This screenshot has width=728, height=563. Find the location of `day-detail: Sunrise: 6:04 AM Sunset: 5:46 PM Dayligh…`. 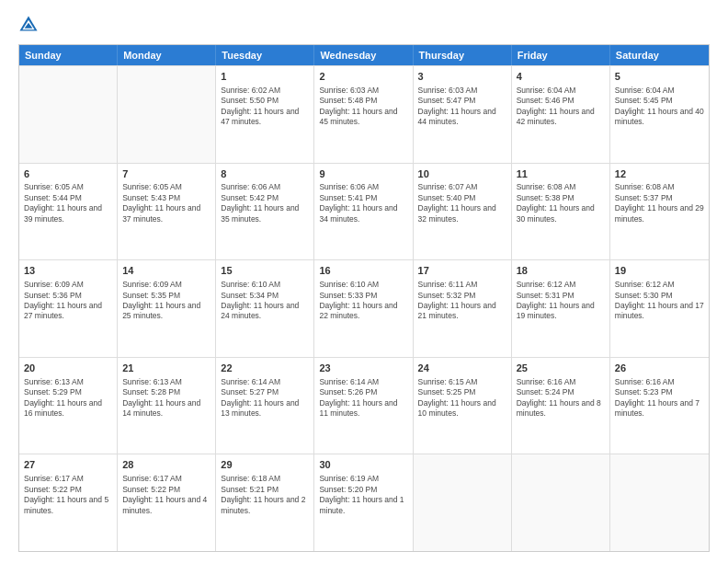

day-detail: Sunrise: 6:04 AM Sunset: 5:46 PM Dayligh… is located at coordinates (561, 107).